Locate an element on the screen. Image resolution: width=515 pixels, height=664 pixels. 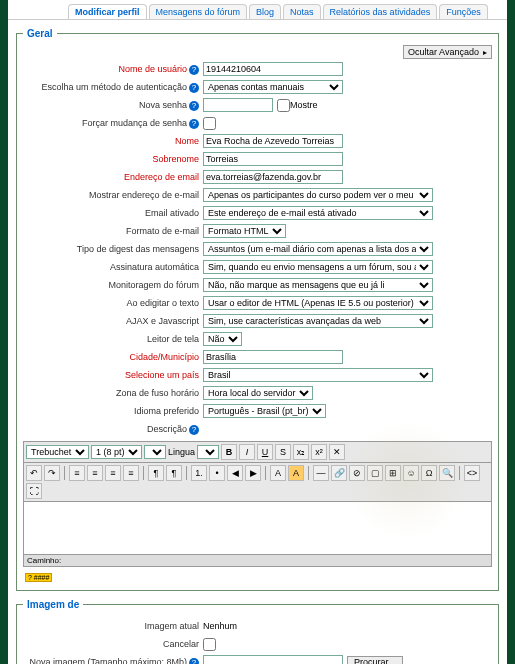
autosub-label: Assinatura automática is located at coordinates (154, 267).